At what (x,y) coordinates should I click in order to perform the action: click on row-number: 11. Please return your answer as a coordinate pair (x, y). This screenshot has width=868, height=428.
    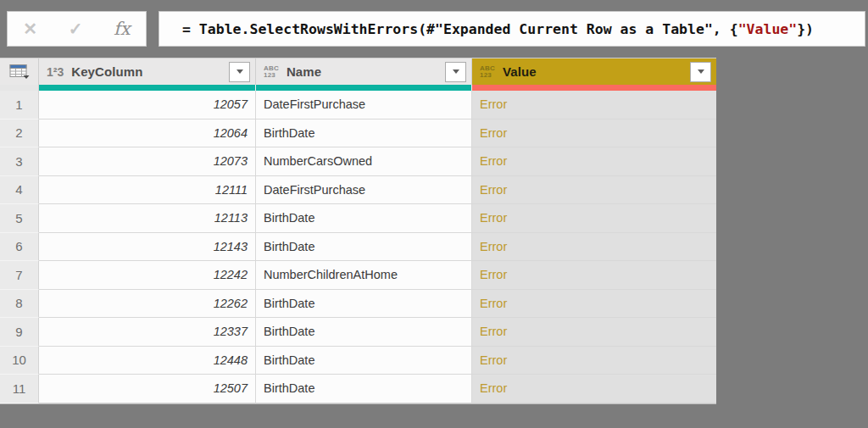
    Looking at the image, I should click on (19, 389).